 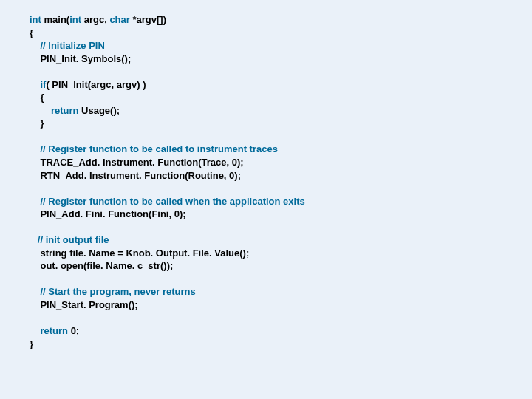 What do you see at coordinates (281, 266) in the screenshot?
I see `code-line-outopen: out. open(file. Name. c_str());` at bounding box center [281, 266].